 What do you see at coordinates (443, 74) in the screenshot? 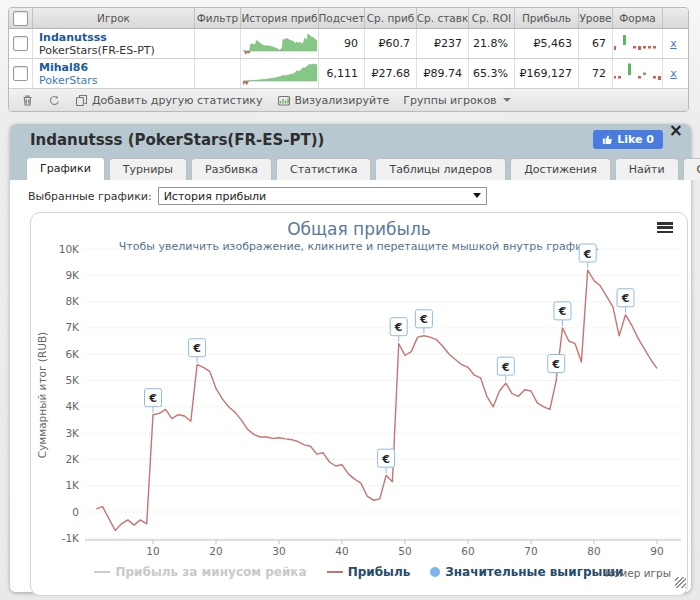
I see `avg-stake-cell: ₽89.74` at bounding box center [443, 74].